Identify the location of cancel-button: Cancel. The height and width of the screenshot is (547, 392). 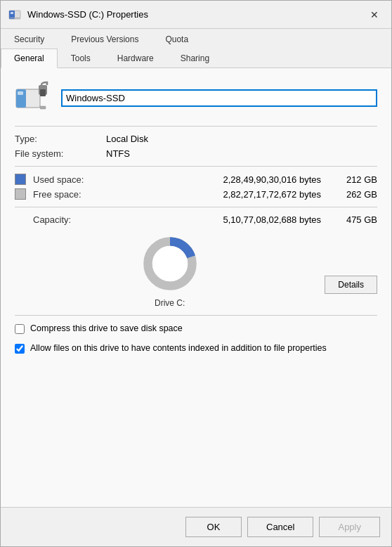
(280, 527).